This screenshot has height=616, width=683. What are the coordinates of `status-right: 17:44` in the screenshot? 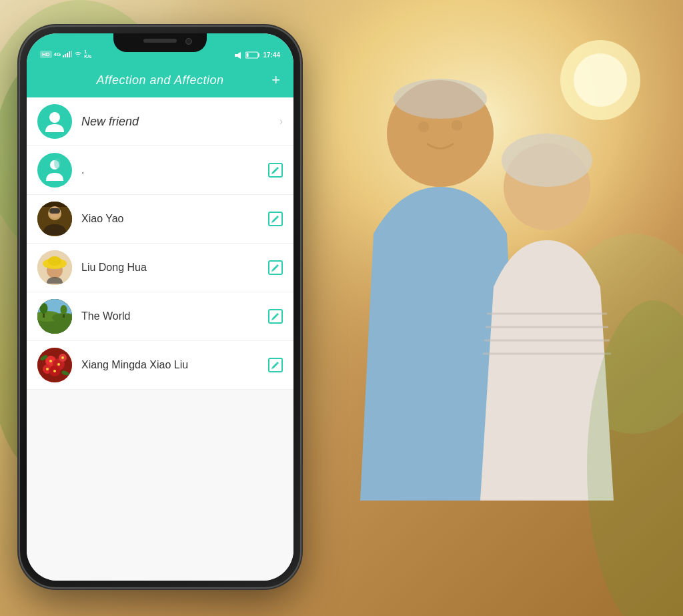 It's located at (257, 49).